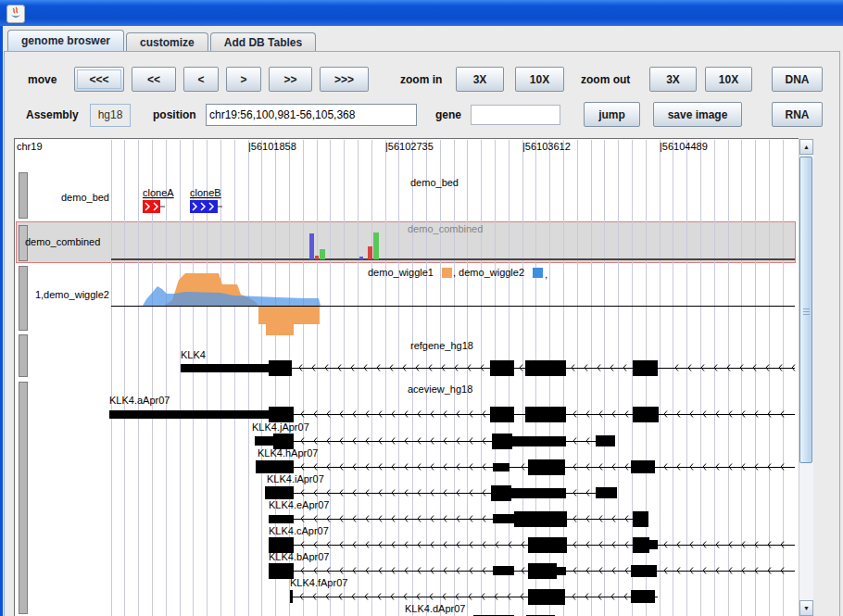 The image size is (843, 616). Describe the element at coordinates (487, 363) in the screenshot. I see `gene-model-KLK4: KLK4` at that location.